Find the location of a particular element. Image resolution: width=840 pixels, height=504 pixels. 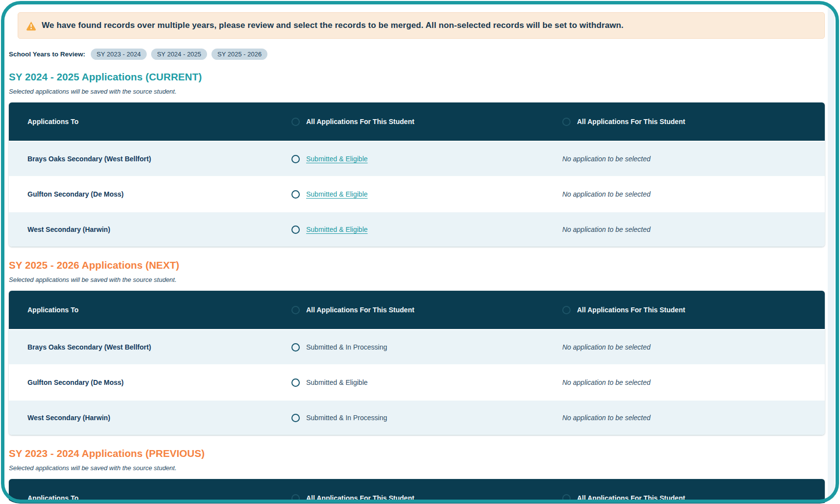

school-years-row: School Years to Review: SY 2023 - 2024 S… is located at coordinates (417, 54).